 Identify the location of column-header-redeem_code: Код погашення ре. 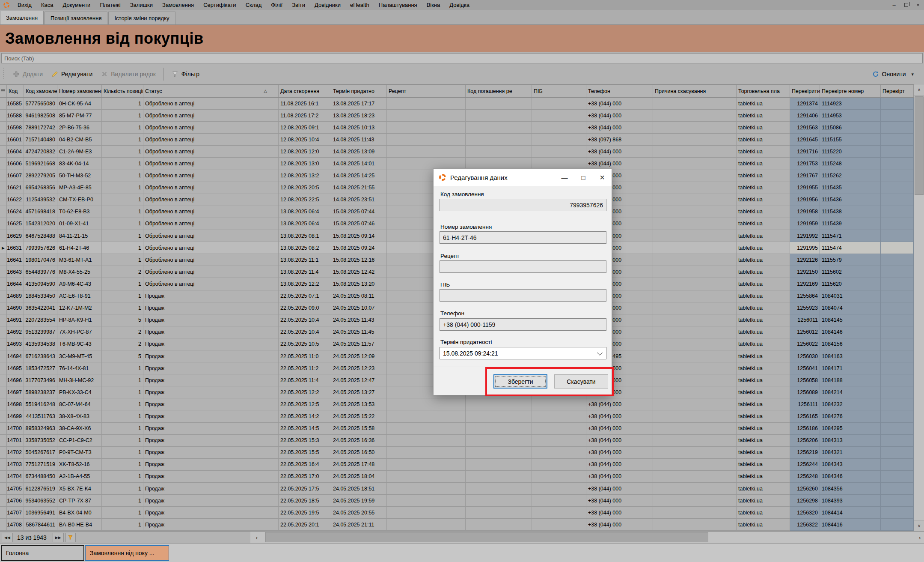
(499, 91).